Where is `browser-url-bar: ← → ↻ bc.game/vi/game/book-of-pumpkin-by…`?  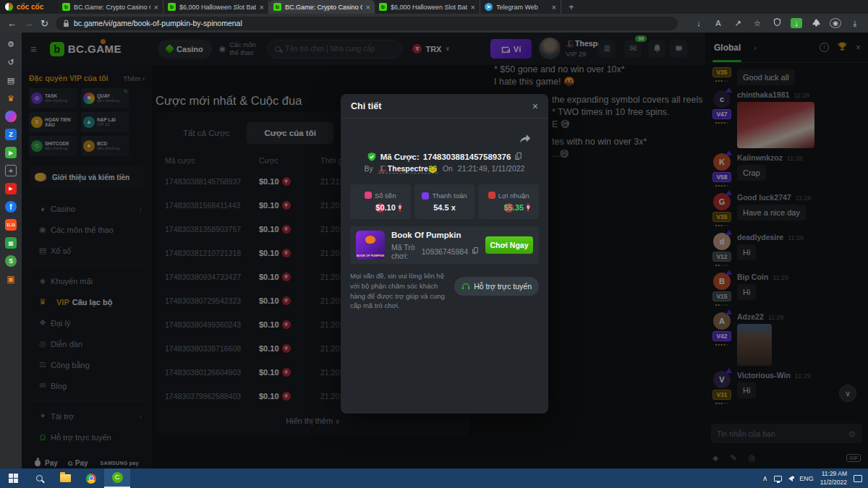
browser-url-bar: ← → ↻ bc.game/vi/game/book-of-pumpkin-by… is located at coordinates (434, 23).